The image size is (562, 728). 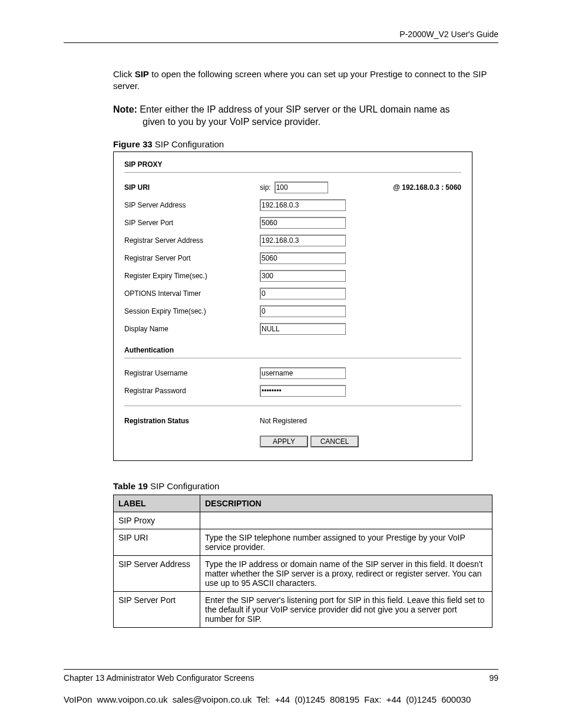 I want to click on cancel-button: CANCEL, so click(x=335, y=442).